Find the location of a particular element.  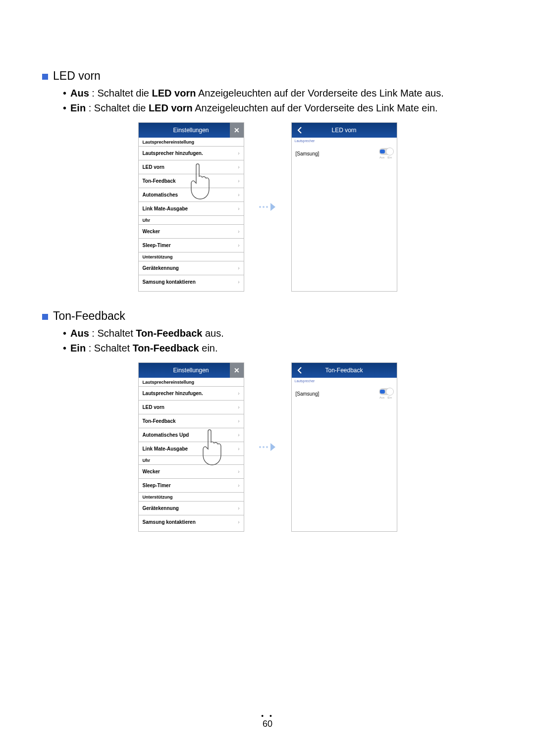

bullet-list-led-vorn: • Aus : Schaltet die LED vorn Anzeigeleu… is located at coordinates (278, 101).